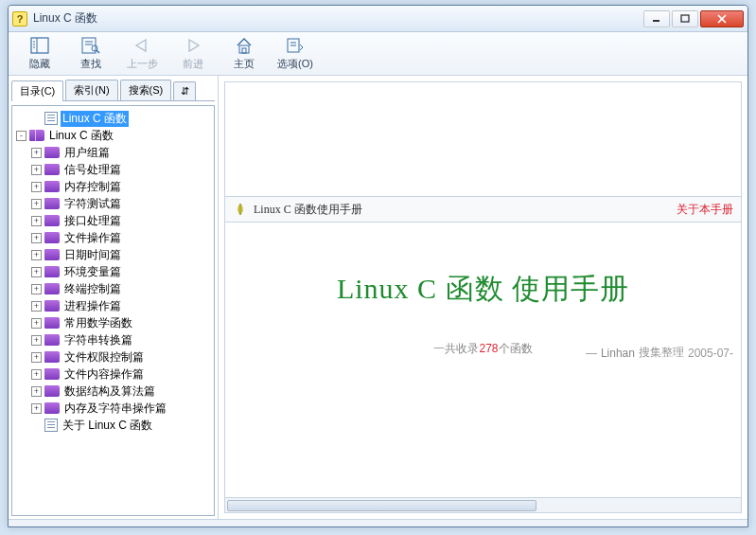  Describe the element at coordinates (40, 64) in the screenshot. I see `hide-label: 隐藏` at that location.